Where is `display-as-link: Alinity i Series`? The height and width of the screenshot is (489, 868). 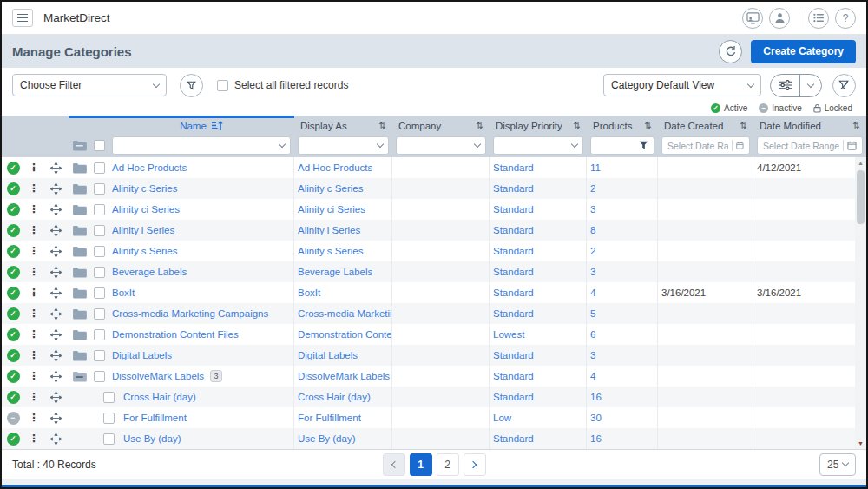 display-as-link: Alinity i Series is located at coordinates (329, 230).